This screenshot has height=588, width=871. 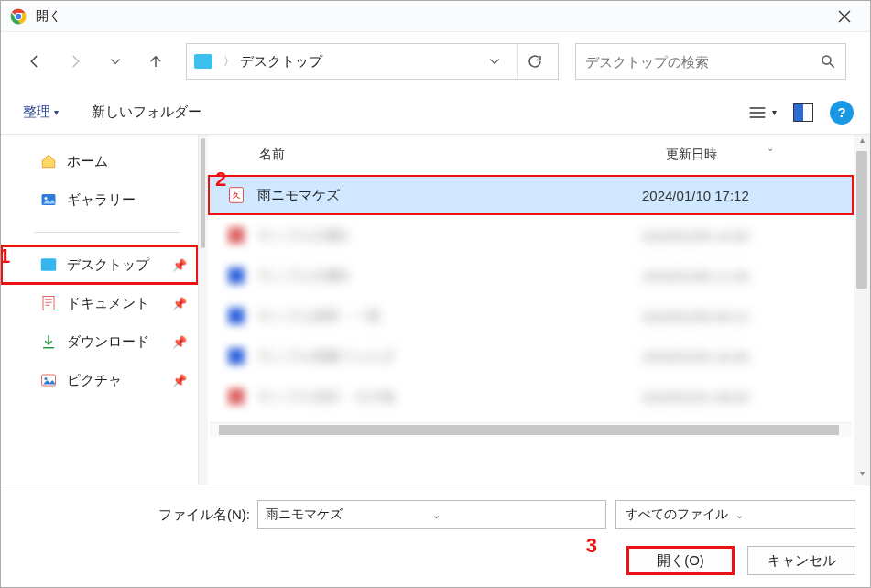 I want to click on organize-label: 整理, so click(x=37, y=112).